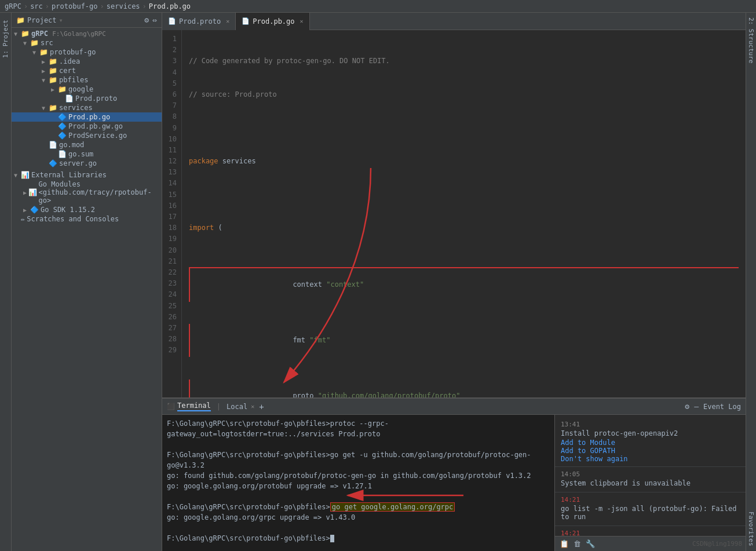 This screenshot has height=551, width=756. What do you see at coordinates (696, 407) in the screenshot?
I see `terminal-minimize-icon: —` at bounding box center [696, 407].